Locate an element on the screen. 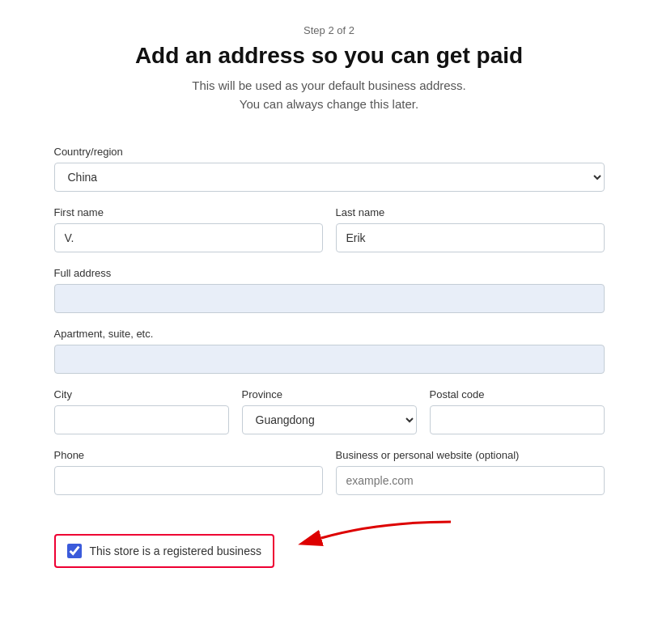 The image size is (658, 644). province-label: Province is located at coordinates (329, 395).